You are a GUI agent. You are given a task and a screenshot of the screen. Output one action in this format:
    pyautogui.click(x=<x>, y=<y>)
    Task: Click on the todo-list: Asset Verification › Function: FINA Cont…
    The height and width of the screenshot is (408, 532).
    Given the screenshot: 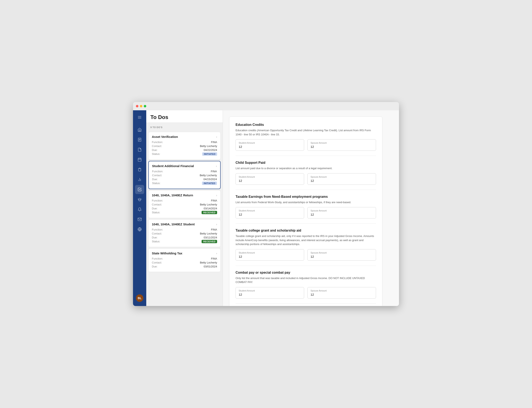 What is the action you would take?
    pyautogui.click(x=184, y=218)
    